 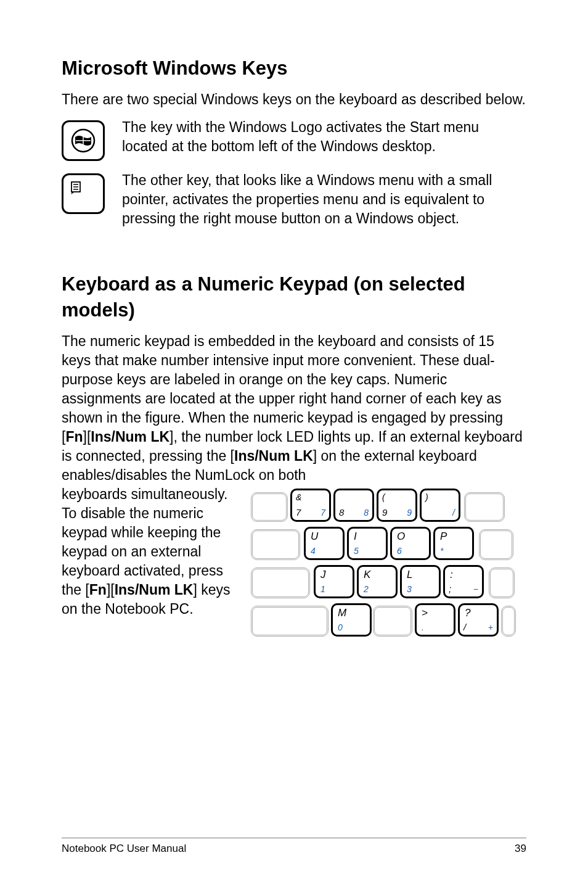 I want to click on key-j-main: J, so click(x=323, y=575).